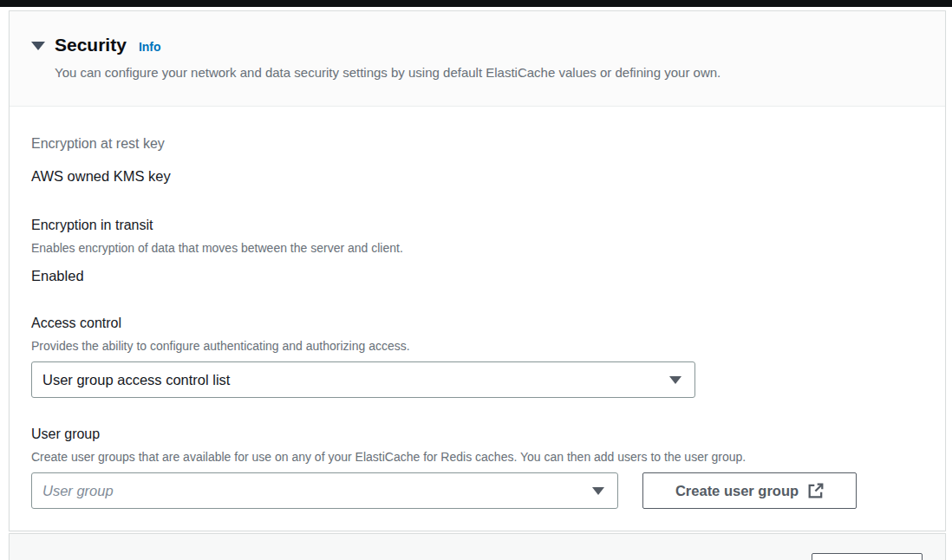 This screenshot has width=952, height=560. What do you see at coordinates (363, 380) in the screenshot?
I see `access-control-select: User group access control list` at bounding box center [363, 380].